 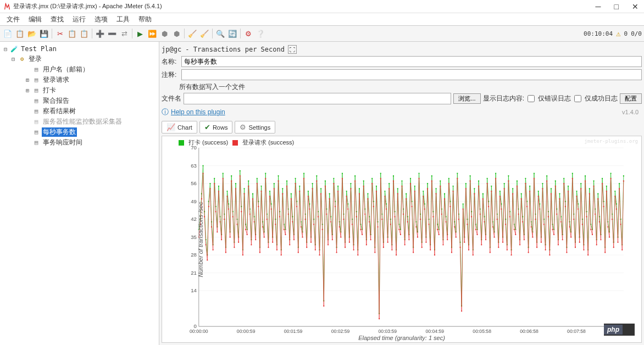 What do you see at coordinates (631, 99) in the screenshot?
I see `config-button: 配置` at bounding box center [631, 99].